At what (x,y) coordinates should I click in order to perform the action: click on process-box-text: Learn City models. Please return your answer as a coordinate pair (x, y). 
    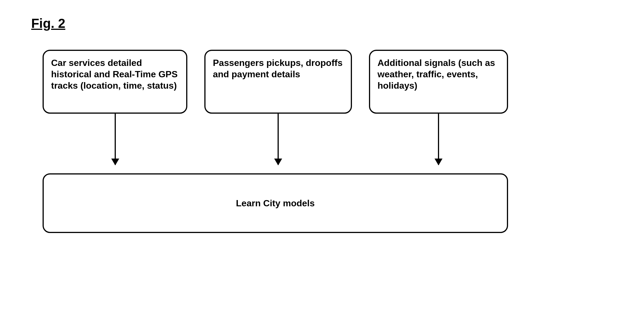
    Looking at the image, I should click on (275, 203).